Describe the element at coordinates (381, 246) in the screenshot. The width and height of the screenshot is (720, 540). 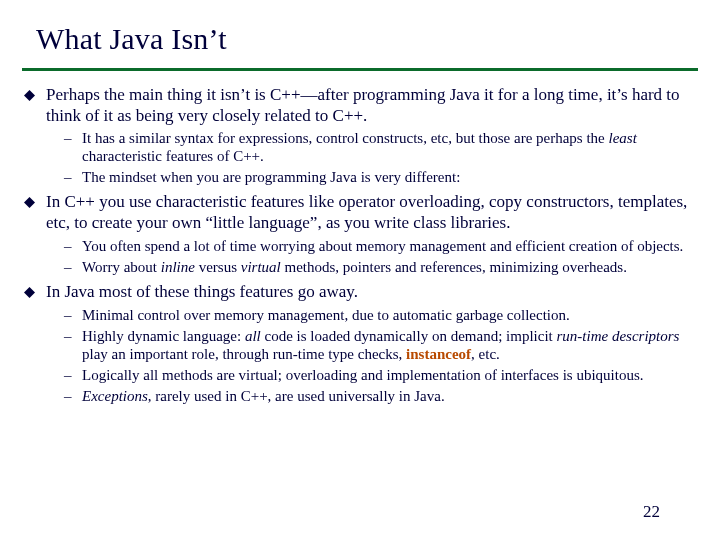
I see `bullet-level2: – You often spend a lot of time worrying…` at that location.